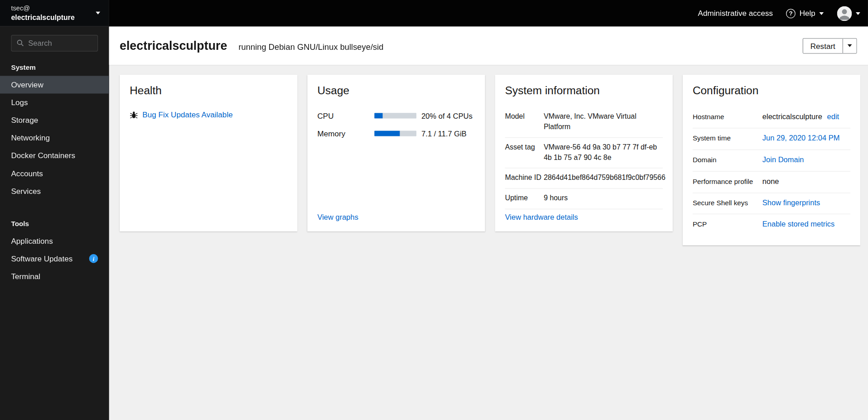 The image size is (868, 420). What do you see at coordinates (524, 122) in the screenshot?
I see `row-label: Model` at bounding box center [524, 122].